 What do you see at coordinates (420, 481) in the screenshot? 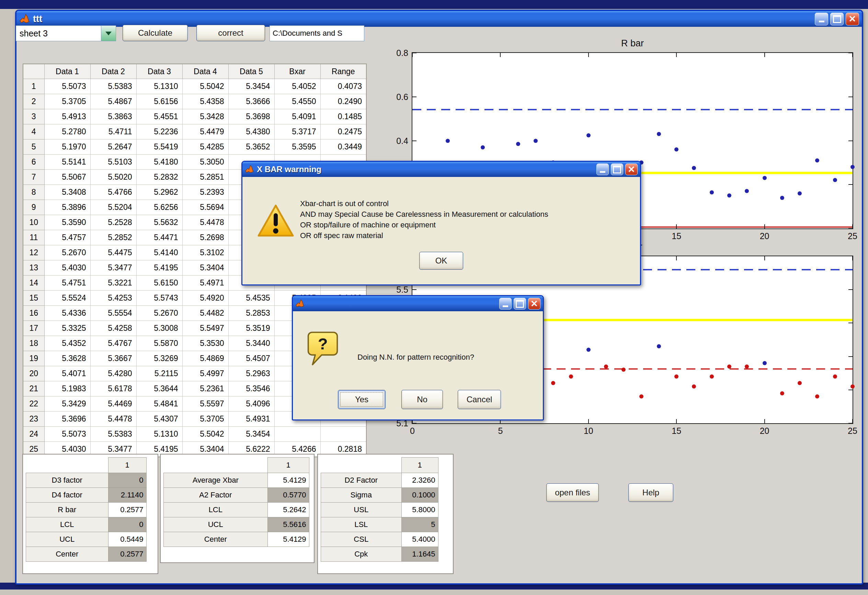
I see `factor-value: 2.3260` at bounding box center [420, 481].